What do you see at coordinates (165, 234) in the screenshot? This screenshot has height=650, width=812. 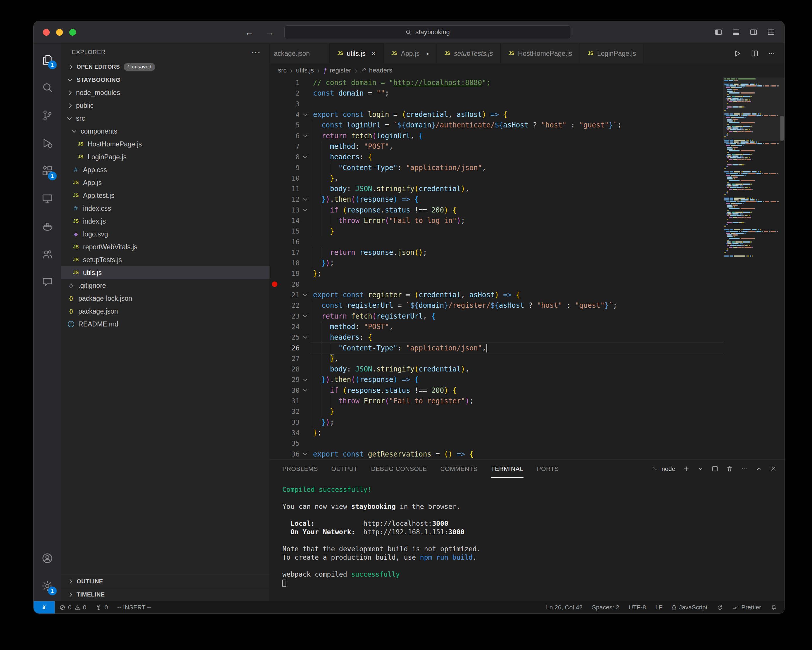 I see `file-logo.svg: ◆logo.svg` at bounding box center [165, 234].